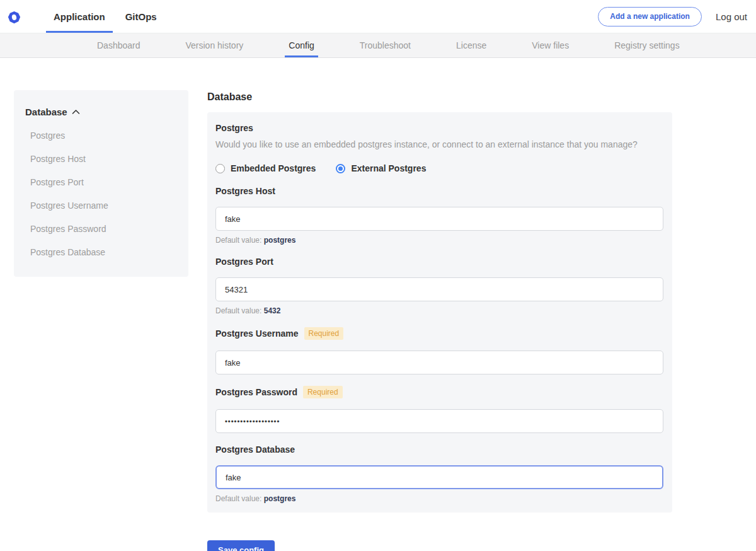 The height and width of the screenshot is (551, 756). What do you see at coordinates (381, 168) in the screenshot?
I see `radio-external-postgres: External Postgres` at bounding box center [381, 168].